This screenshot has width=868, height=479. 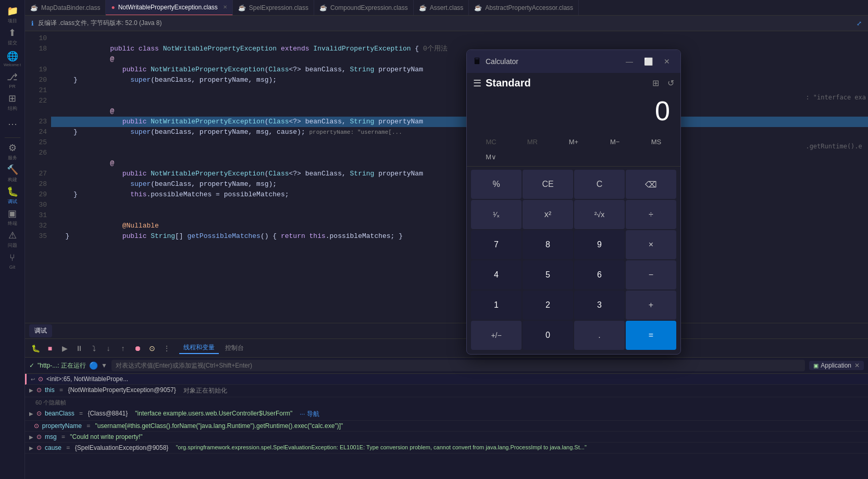 I want to click on calc-btn-negate: +/−, so click(x=496, y=335).